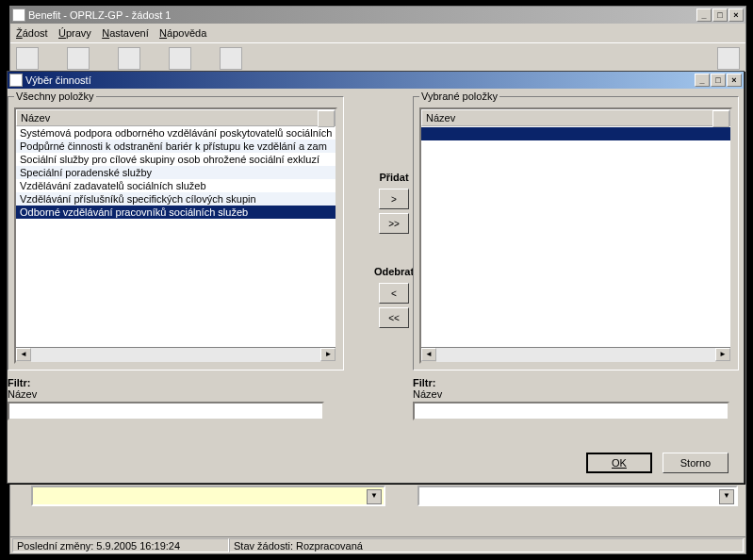 This screenshot has width=753, height=560. What do you see at coordinates (394, 199) in the screenshot?
I see `add-button: >` at bounding box center [394, 199].